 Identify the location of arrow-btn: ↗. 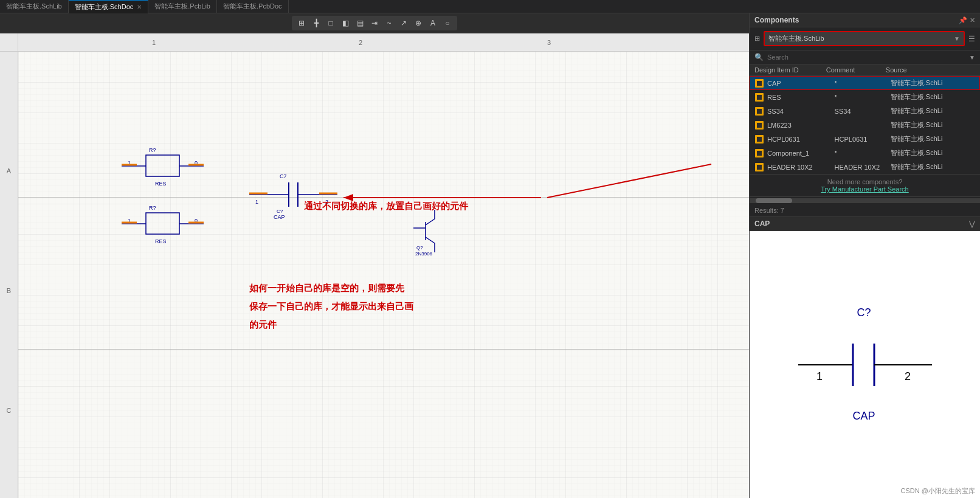
(404, 23).